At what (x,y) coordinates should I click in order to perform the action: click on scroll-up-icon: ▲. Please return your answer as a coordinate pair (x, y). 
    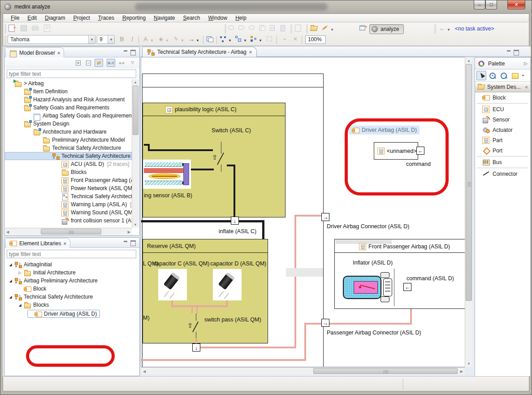
    Looking at the image, I should click on (469, 61).